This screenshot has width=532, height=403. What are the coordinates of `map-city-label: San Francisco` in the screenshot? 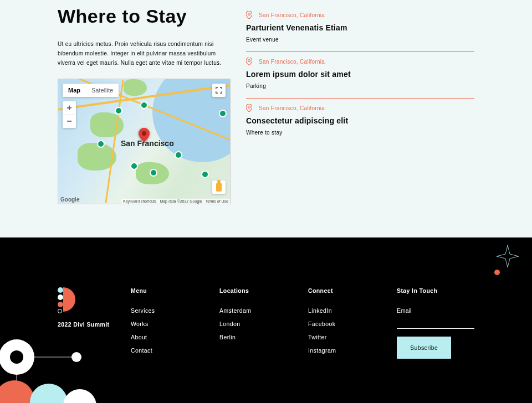 It's located at (147, 143).